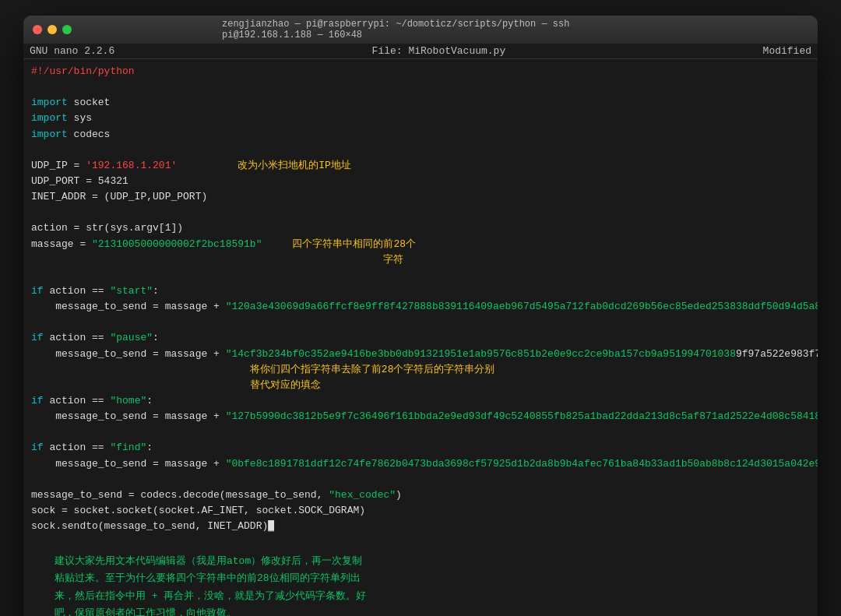 This screenshot has height=616, width=841. Describe the element at coordinates (52, 30) in the screenshot. I see `traffic-lights` at that location.